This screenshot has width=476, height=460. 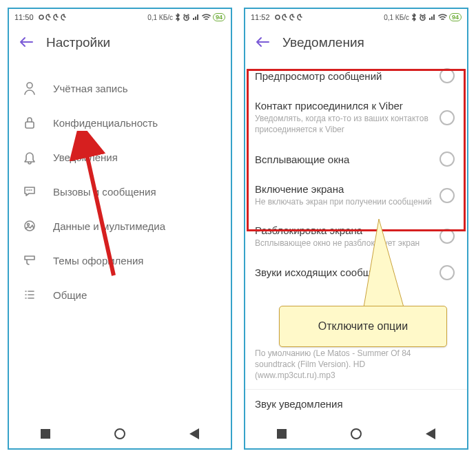 What do you see at coordinates (120, 157) in the screenshot?
I see `settings-item-notifications: Уведомления` at bounding box center [120, 157].